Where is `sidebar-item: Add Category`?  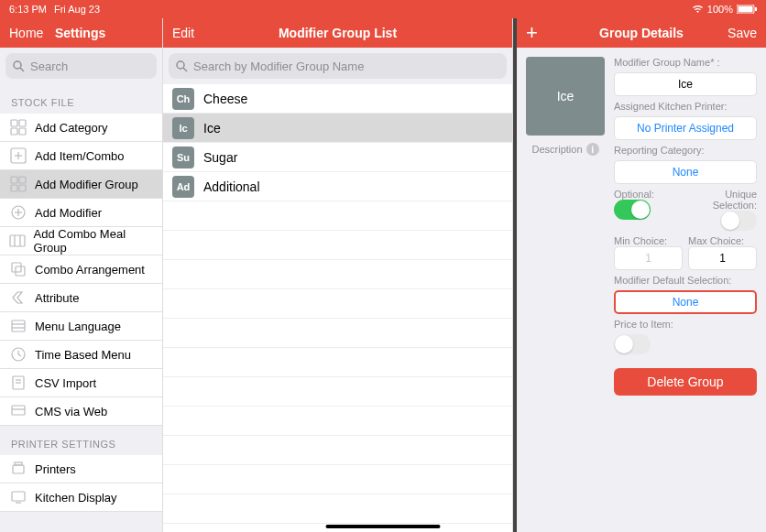
sidebar-item: Add Category is located at coordinates (81, 128).